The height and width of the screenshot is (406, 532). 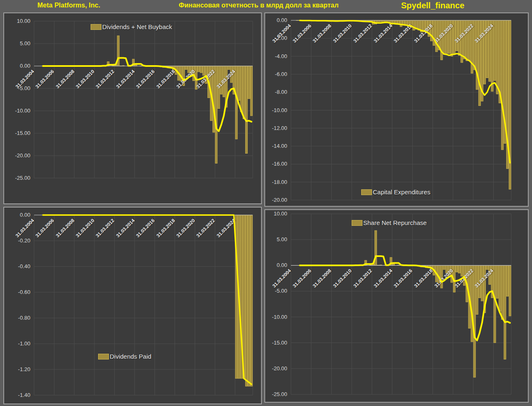 I want to click on channel-name: Spydell_finance, so click(x=433, y=6).